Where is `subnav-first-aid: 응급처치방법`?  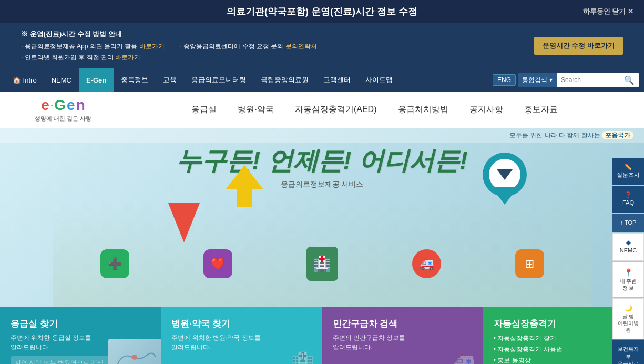 subnav-first-aid: 응급처치방법 is located at coordinates (423, 109).